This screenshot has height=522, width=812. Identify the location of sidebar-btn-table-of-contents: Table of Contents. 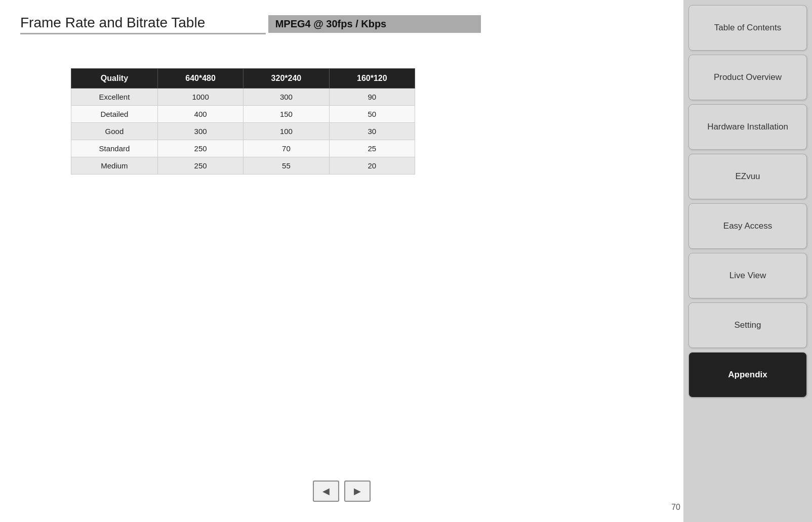
(748, 28).